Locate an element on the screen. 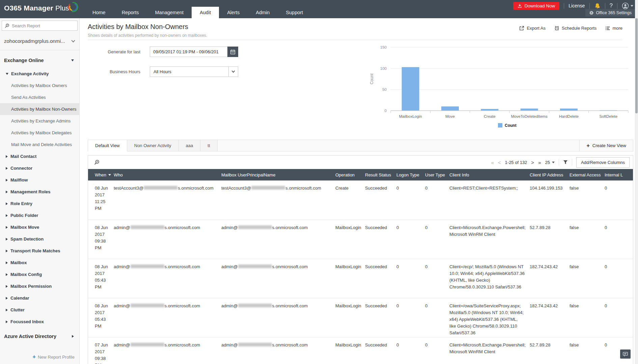 This screenshot has width=638, height=364. tab-default-view: Default View is located at coordinates (108, 146).